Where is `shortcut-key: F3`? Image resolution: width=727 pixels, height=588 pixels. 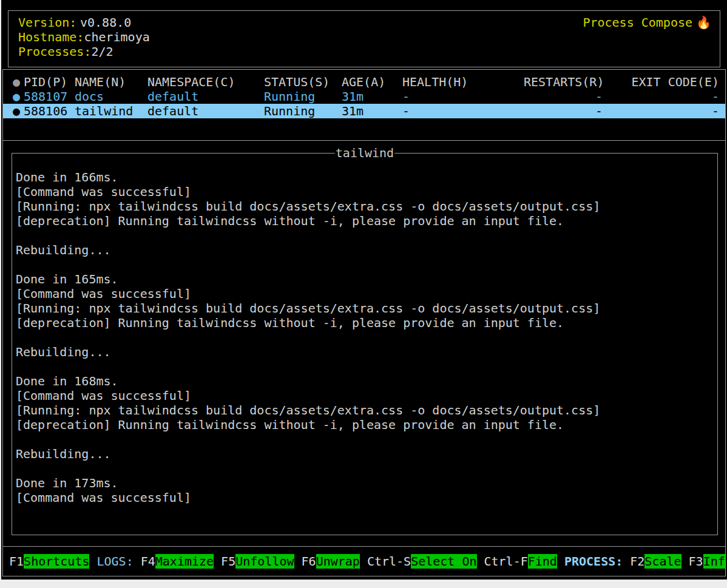
shortcut-key: F3 is located at coordinates (696, 561).